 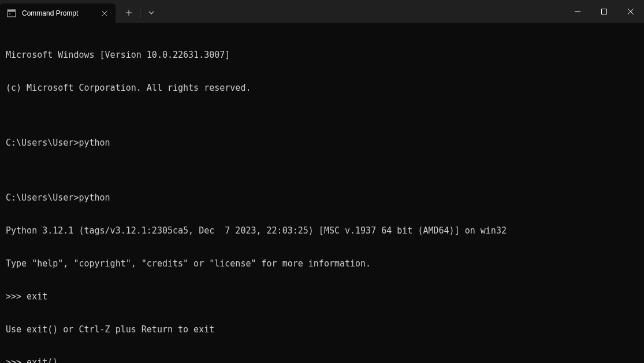 I want to click on terminal-icon: >_, so click(x=12, y=13).